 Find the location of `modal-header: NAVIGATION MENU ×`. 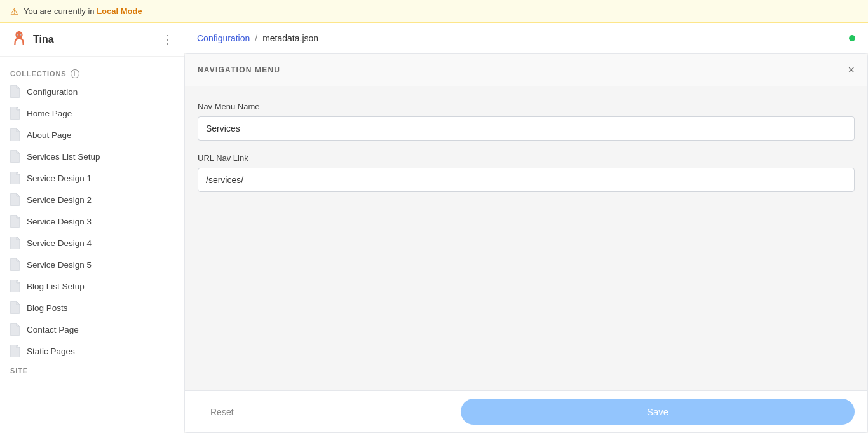

modal-header: NAVIGATION MENU × is located at coordinates (526, 70).